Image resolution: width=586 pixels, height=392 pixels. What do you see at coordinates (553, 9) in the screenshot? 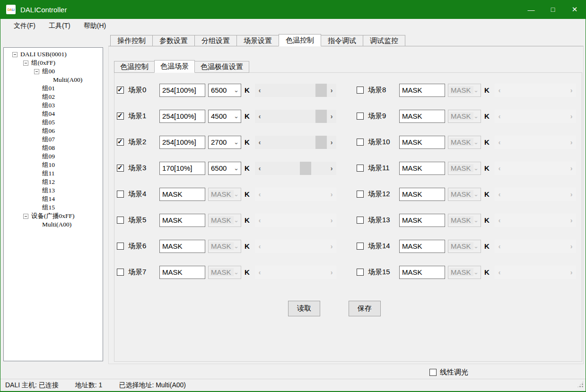
I see `maximize-button: □` at bounding box center [553, 9].